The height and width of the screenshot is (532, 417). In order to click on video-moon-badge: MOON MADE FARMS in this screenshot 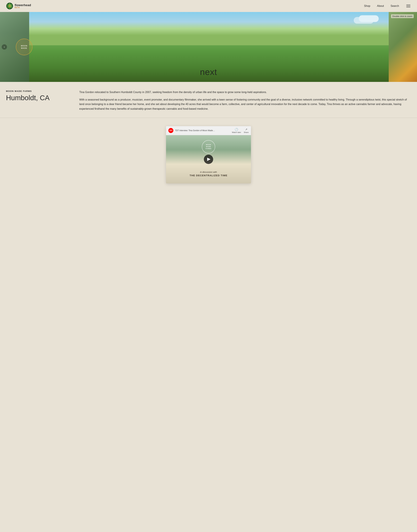, I will do `click(208, 147)`.